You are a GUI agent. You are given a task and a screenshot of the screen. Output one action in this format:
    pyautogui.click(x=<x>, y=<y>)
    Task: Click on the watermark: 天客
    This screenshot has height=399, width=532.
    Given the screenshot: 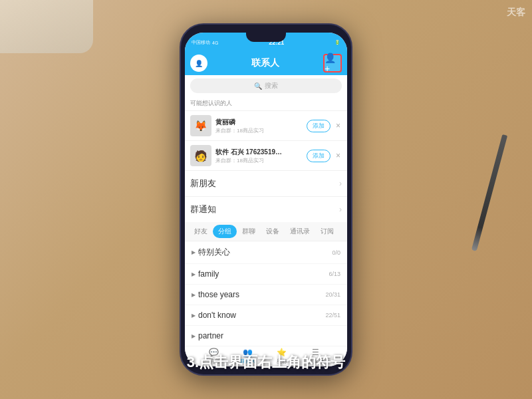 What is the action you would take?
    pyautogui.click(x=516, y=13)
    